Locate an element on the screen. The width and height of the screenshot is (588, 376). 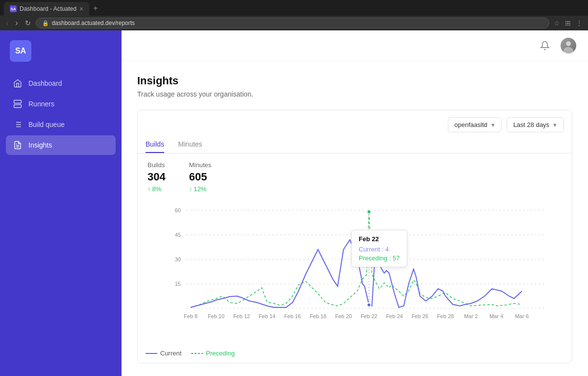
chart-header: openfaasltd ▼ Last 28 days ▼ is located at coordinates (355, 122).